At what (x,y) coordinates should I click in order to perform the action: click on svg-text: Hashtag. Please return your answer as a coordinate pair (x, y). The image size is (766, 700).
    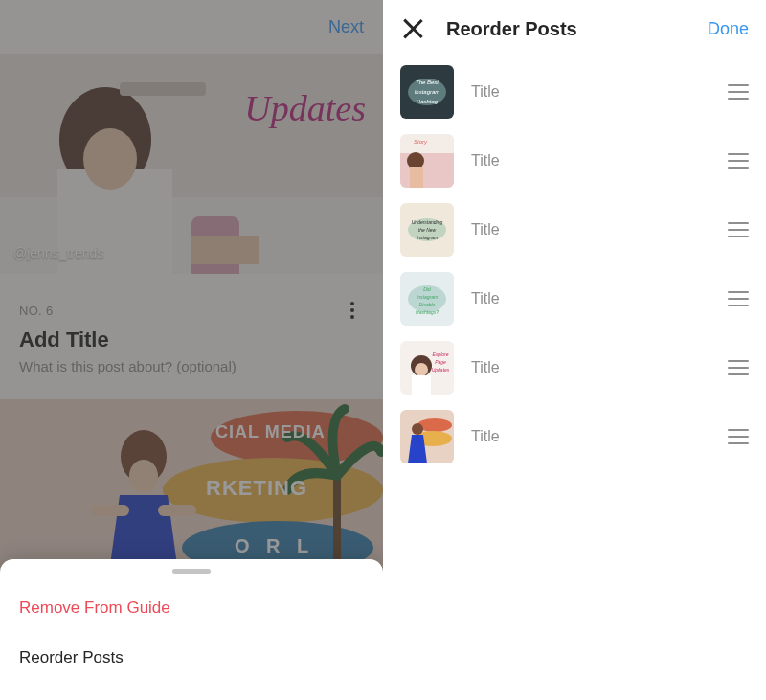
    Looking at the image, I should click on (427, 102).